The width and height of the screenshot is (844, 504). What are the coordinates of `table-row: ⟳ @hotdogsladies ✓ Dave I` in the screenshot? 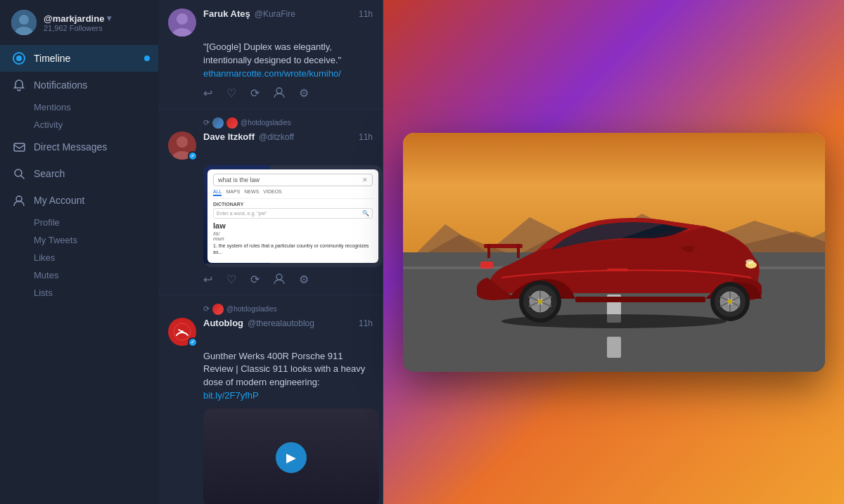 It's located at (270, 202).